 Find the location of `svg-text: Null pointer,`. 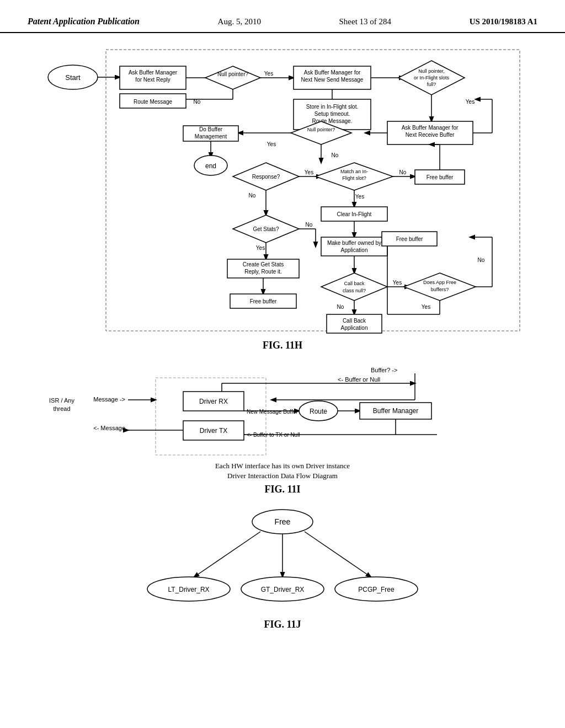

svg-text: Null pointer, is located at coordinates (431, 71).